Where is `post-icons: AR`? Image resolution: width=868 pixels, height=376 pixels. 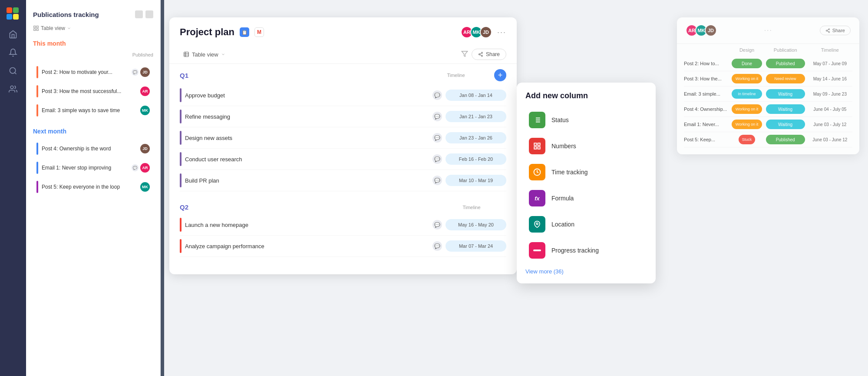 post-icons: AR is located at coordinates (141, 91).